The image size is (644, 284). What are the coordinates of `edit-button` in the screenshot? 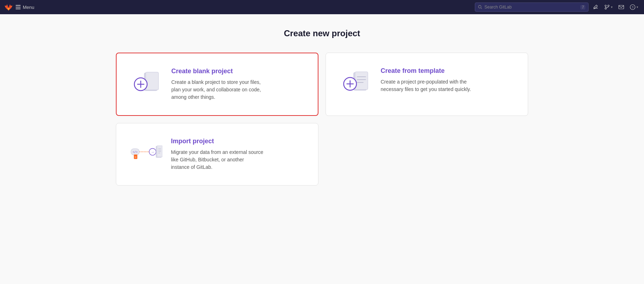 It's located at (596, 7).